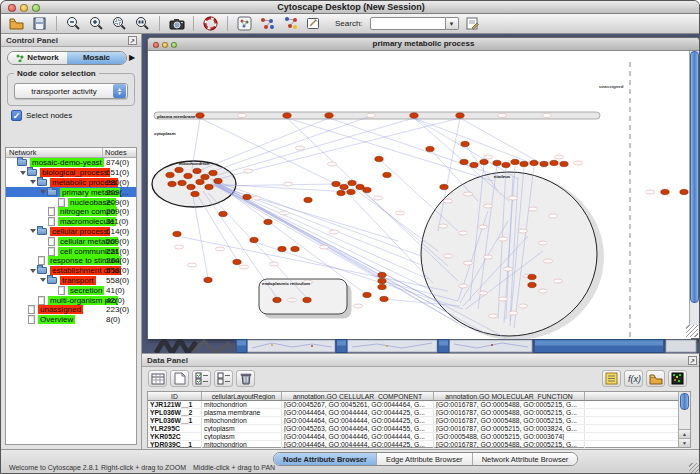 The height and width of the screenshot is (474, 700). What do you see at coordinates (244, 24) in the screenshot?
I see `vizmapper-icon` at bounding box center [244, 24].